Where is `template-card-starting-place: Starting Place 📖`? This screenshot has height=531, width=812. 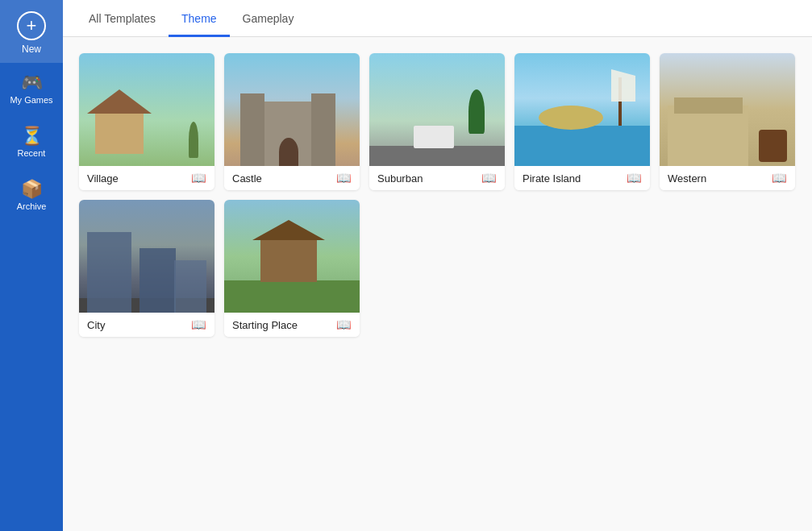
template-card-starting-place: Starting Place 📖 is located at coordinates (292, 268).